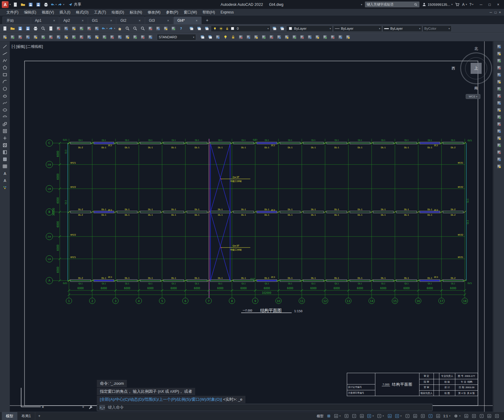 This screenshot has width=504, height=420. Describe the element at coordinates (5, 28) in the screenshot. I see `new-file-icon` at that location.